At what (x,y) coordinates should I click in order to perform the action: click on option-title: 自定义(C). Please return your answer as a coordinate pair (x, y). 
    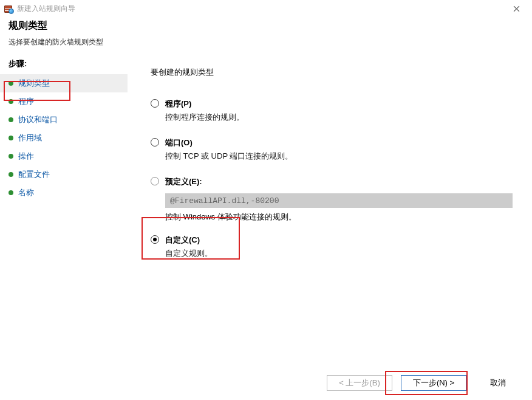
    Looking at the image, I should click on (341, 240).